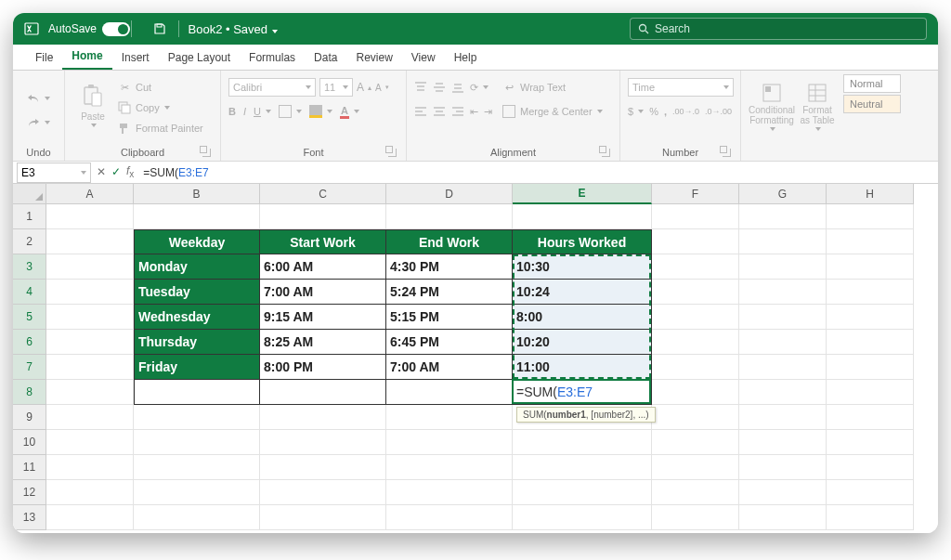  What do you see at coordinates (552, 111) in the screenshot?
I see `merge-center-button: Merge & Center` at bounding box center [552, 111].